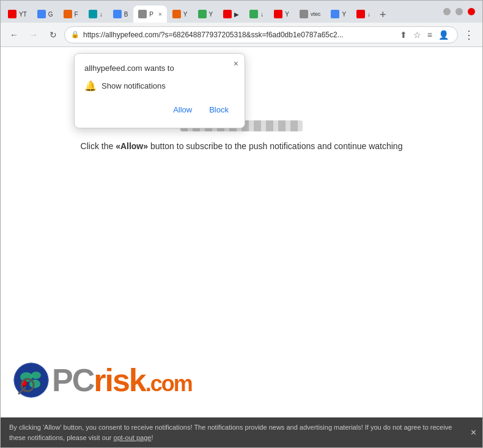 The height and width of the screenshot is (448, 483). What do you see at coordinates (132, 146) in the screenshot?
I see `allow-bold: «Allow»` at bounding box center [132, 146].